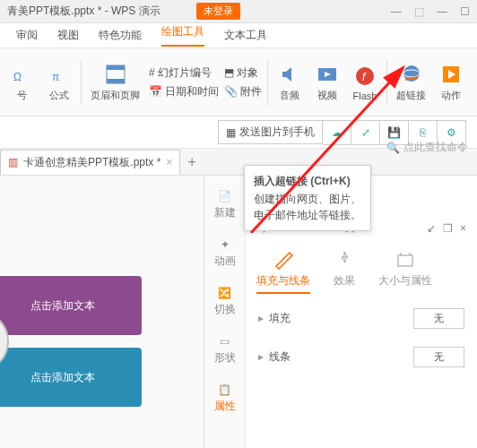 The height and width of the screenshot is (448, 477). I want to click on line-none-button: 无, so click(439, 357).